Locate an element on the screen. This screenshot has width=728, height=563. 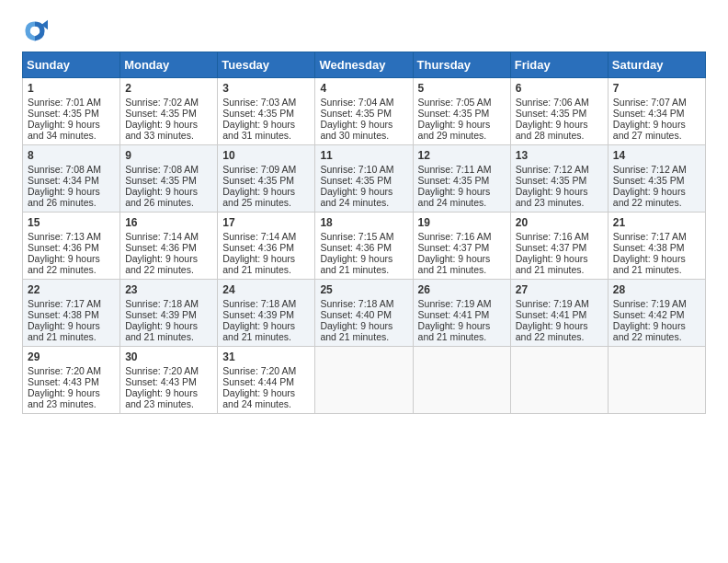
calendar-header-row: SundayMondayTuesdayWednesdayThursdayFrid… is located at coordinates (364, 65).